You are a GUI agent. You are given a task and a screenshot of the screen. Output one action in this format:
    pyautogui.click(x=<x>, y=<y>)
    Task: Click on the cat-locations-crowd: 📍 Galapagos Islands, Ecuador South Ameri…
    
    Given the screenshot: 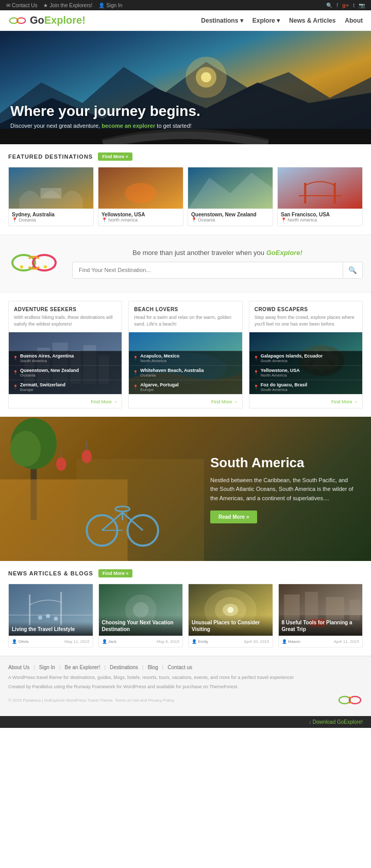 What is the action you would take?
    pyautogui.click(x=306, y=372)
    